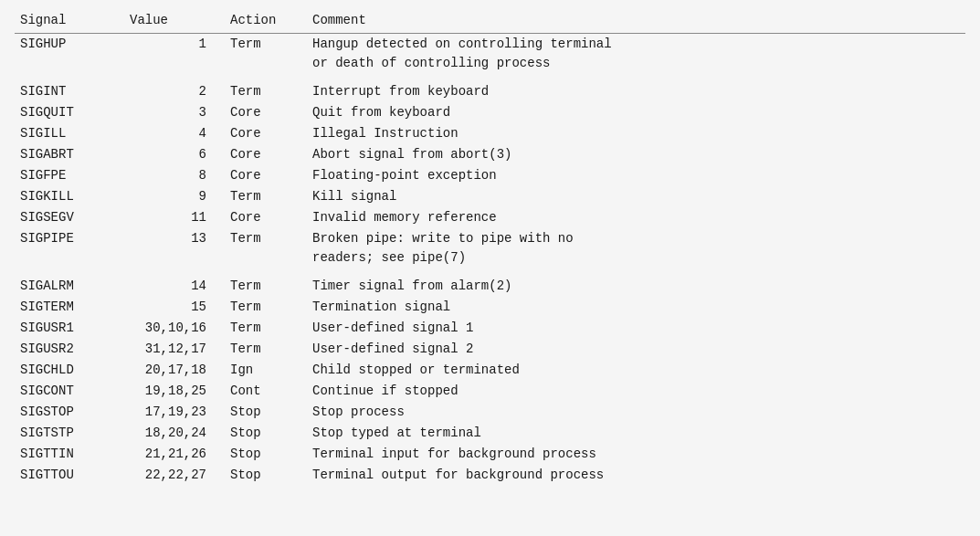  I want to click on comment-cell: Quit from keyboard, so click(636, 113).